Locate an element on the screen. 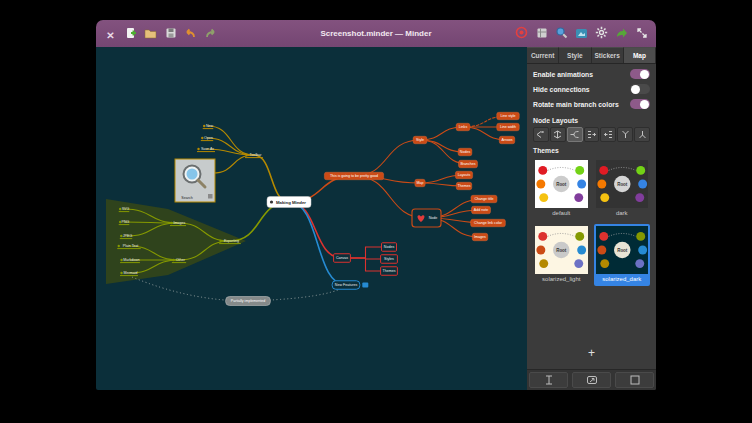 Image resolution: width=752 pixels, height=423 pixels. node-label: Themes is located at coordinates (464, 186).